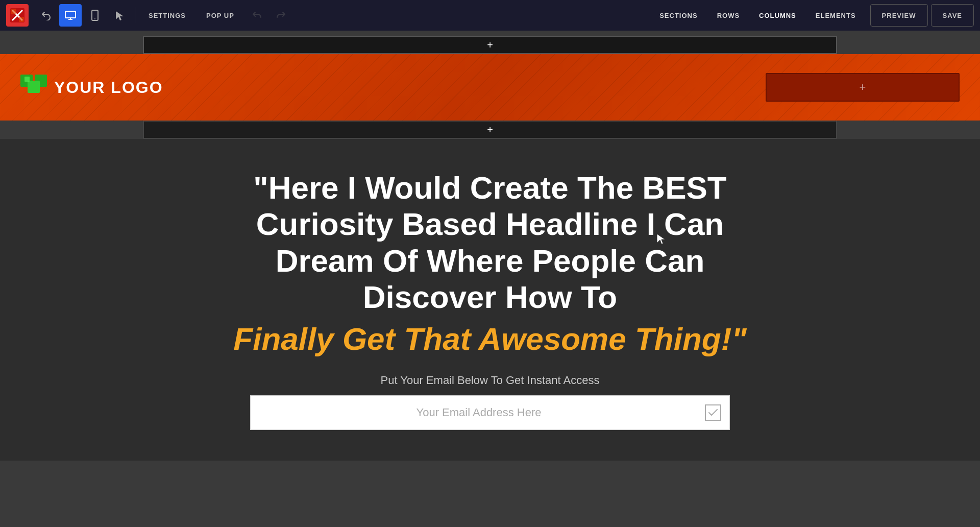  I want to click on redo-button, so click(281, 15).